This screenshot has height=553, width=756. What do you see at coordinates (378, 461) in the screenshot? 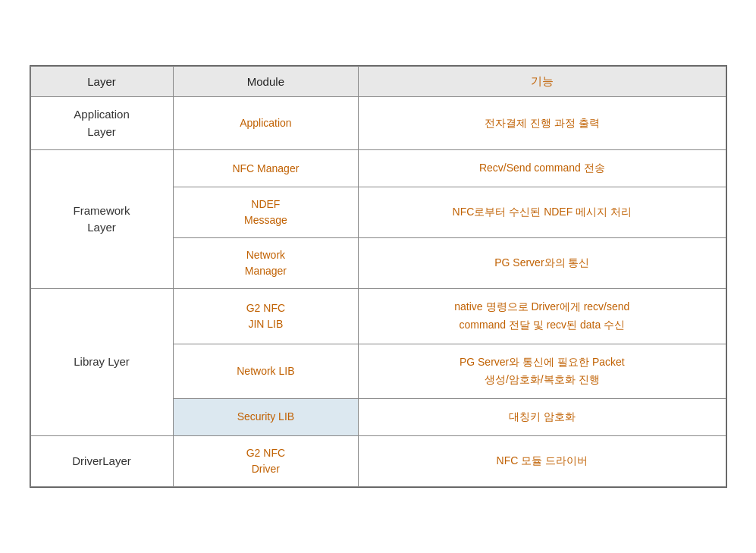
I see `table-row: DriverLayerG2 NFC DriverNFC 모듈 드라이버` at bounding box center [378, 461].